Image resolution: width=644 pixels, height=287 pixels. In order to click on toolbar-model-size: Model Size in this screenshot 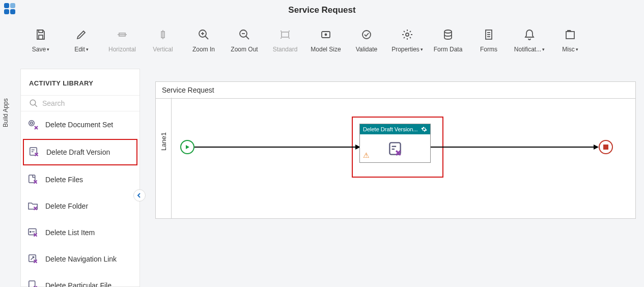, I will do `click(326, 41)`.